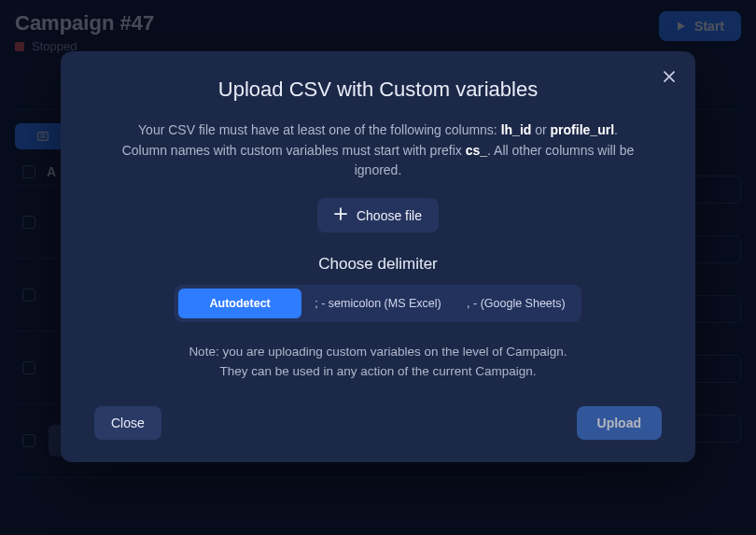 Image resolution: width=756 pixels, height=535 pixels. I want to click on close-icon, so click(669, 77).